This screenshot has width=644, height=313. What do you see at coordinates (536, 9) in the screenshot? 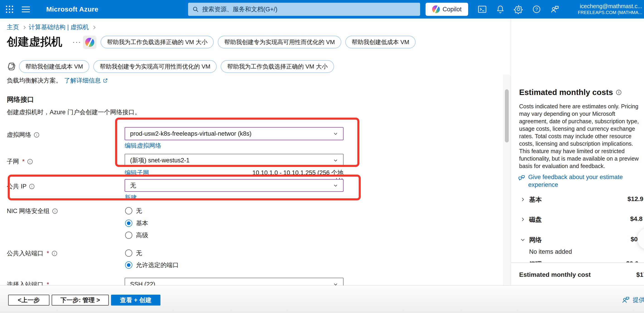
I see `help-button: ?` at bounding box center [536, 9].